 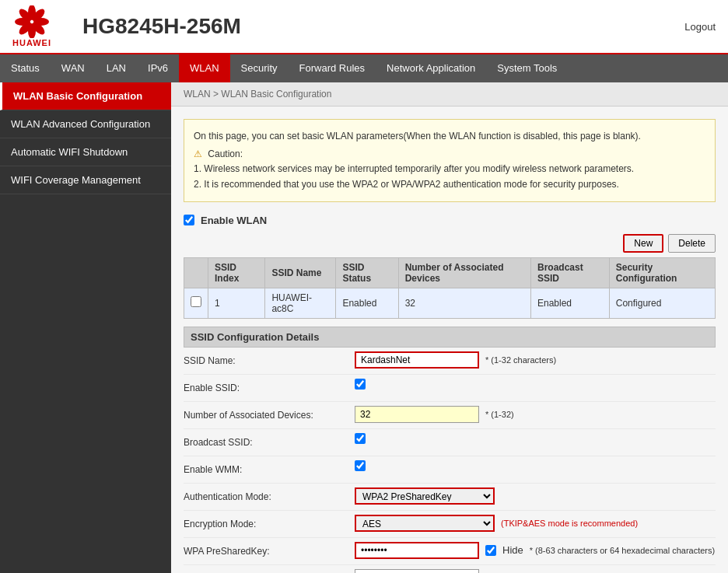 What do you see at coordinates (300, 272) in the screenshot?
I see `col-header-ssid-name: SSID Name` at bounding box center [300, 272].